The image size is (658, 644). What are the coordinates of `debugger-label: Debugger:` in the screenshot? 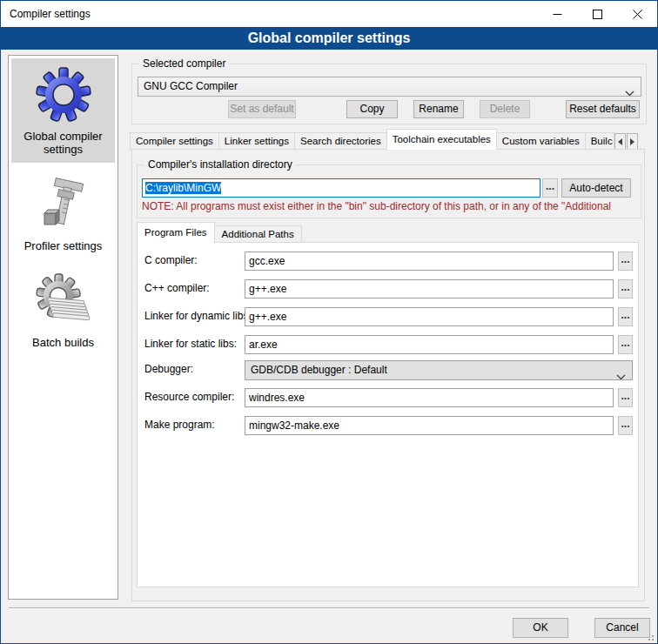 It's located at (169, 369).